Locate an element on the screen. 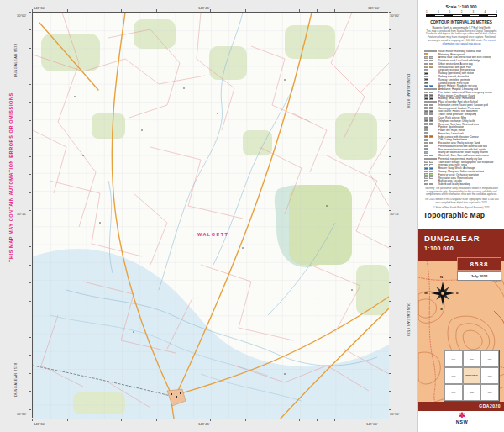 Image resolution: width=504 pixels, height=432 pixels. legend-list: Route marker: motorway, national, stateM… is located at coordinates (464, 118).